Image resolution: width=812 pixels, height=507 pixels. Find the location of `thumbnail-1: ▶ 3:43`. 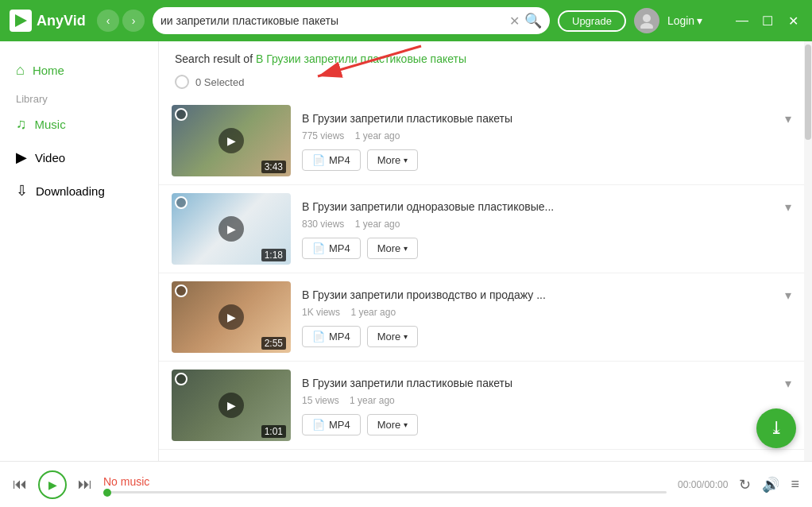

thumbnail-1: ▶ 3:43 is located at coordinates (231, 141).